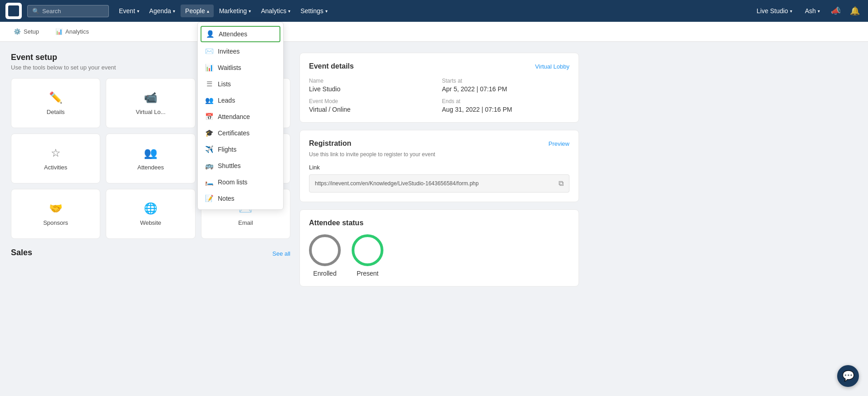 The height and width of the screenshot is (396, 868). Describe the element at coordinates (22, 252) in the screenshot. I see `sales-title: Sales` at that location.